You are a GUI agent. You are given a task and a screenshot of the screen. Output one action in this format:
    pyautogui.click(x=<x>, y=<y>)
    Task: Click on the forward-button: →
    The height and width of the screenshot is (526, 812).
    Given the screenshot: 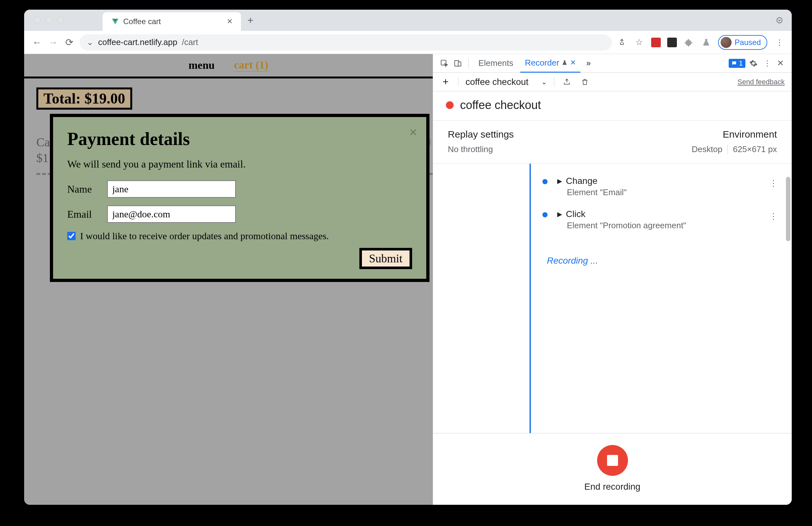 What is the action you would take?
    pyautogui.click(x=53, y=42)
    